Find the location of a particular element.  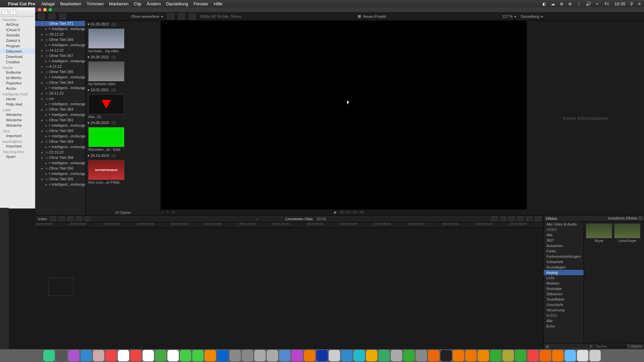

tool-button: ◷ is located at coordinates (173, 213).